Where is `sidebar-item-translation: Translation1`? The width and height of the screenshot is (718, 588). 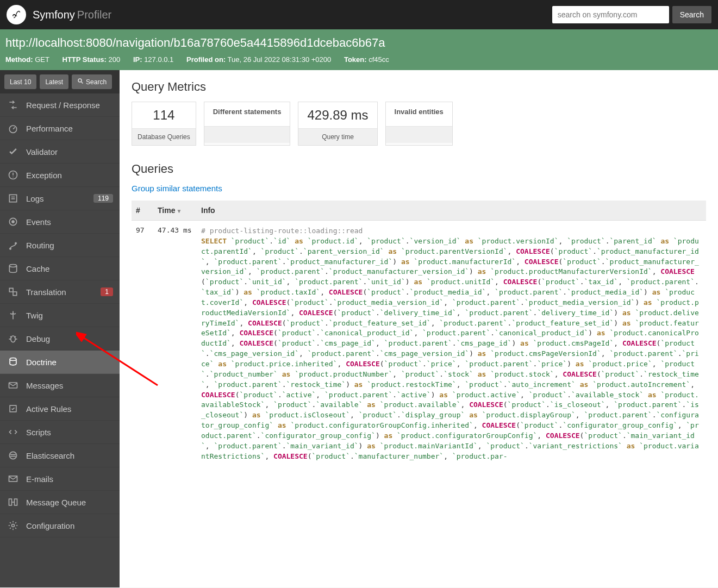
sidebar-item-translation: Translation1 is located at coordinates (60, 292).